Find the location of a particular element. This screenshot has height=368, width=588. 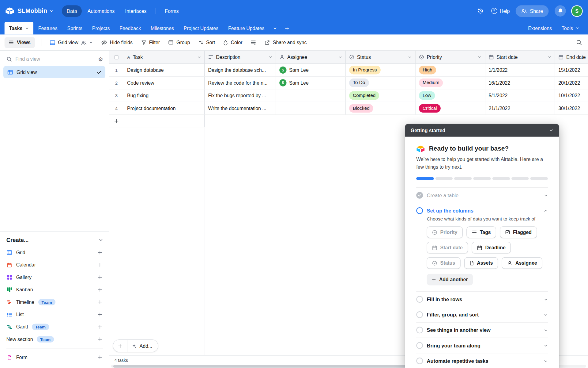

assignee-cell is located at coordinates (311, 108).